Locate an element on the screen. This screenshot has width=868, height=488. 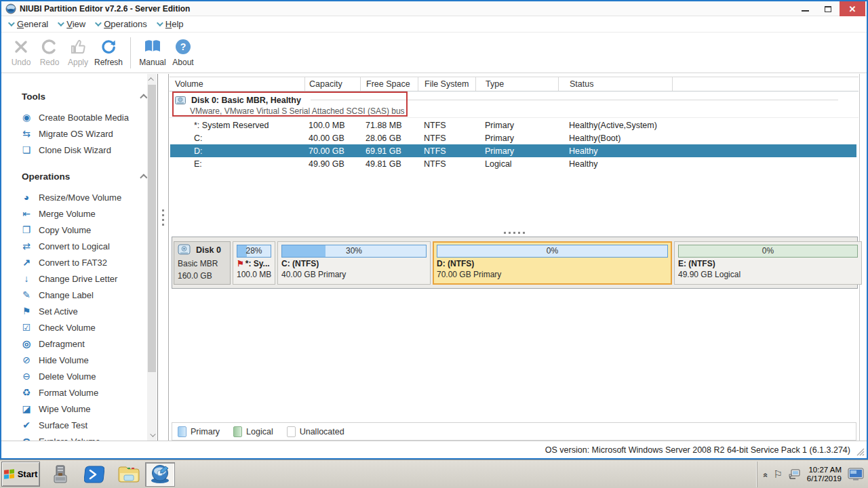
disk0-subtitle: VMware, VMware Virtual S Serial Attached… is located at coordinates (524, 111).